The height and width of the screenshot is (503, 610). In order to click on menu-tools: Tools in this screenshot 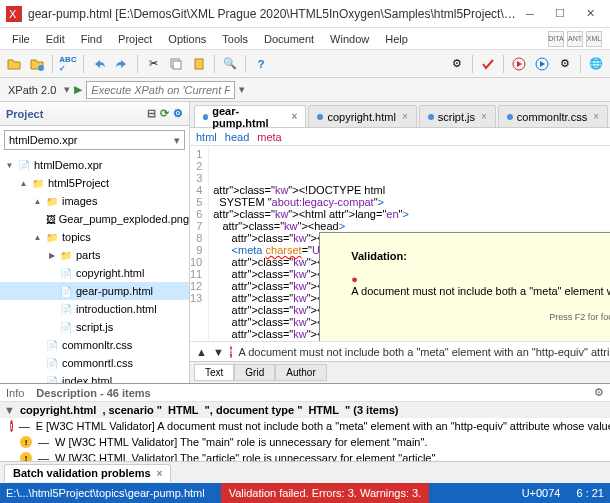, I will do `click(235, 39)`.